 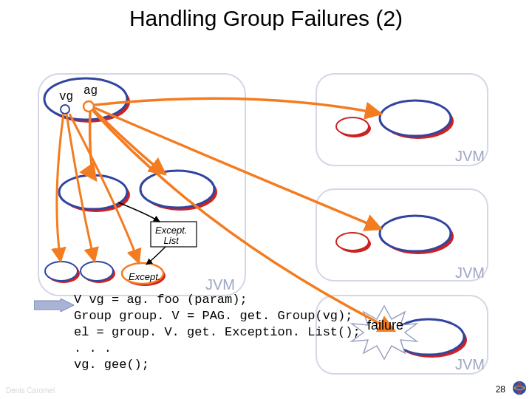 What do you see at coordinates (145, 276) in the screenshot?
I see `except-label: Except.` at bounding box center [145, 276].